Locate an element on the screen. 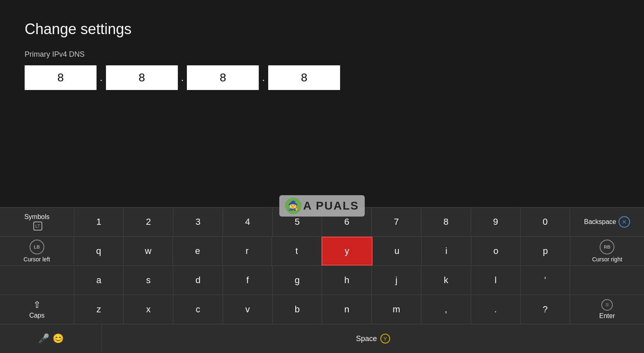 Image resolution: width=644 pixels, height=353 pixels. key-j: j is located at coordinates (397, 280).